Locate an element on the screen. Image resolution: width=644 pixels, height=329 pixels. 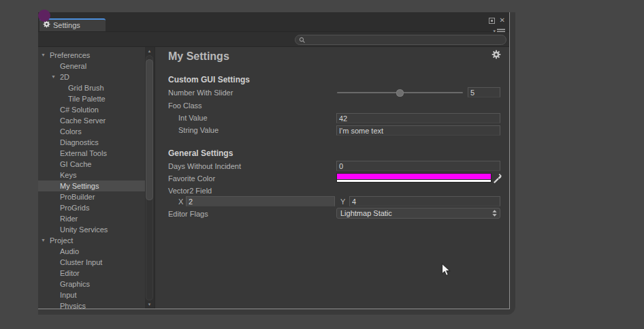
sidebar-item-label: Colors is located at coordinates (91, 131).